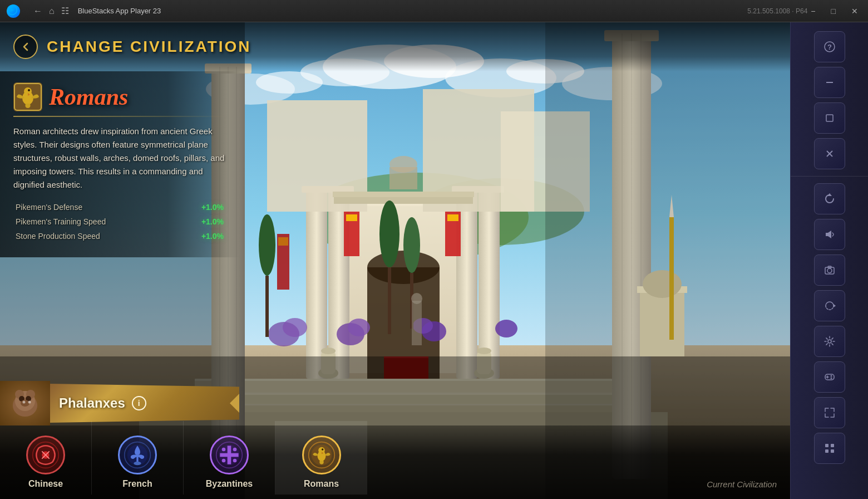 The height and width of the screenshot is (499, 868). I want to click on stat-label-2: Stone Production Speed, so click(58, 236).